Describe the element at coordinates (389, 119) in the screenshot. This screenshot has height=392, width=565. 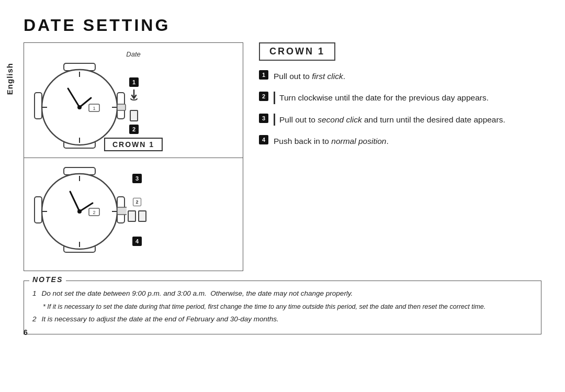
I see `step3-bar-content: Pull out to second click and turn until …` at that location.